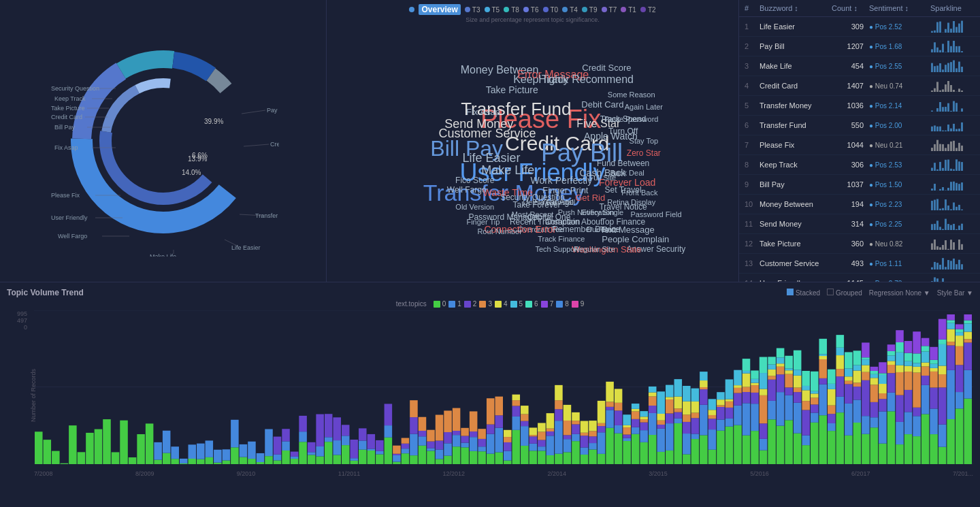 The width and height of the screenshot is (980, 507). I want to click on row-sentiment: ● Pos 2.00, so click(900, 125).